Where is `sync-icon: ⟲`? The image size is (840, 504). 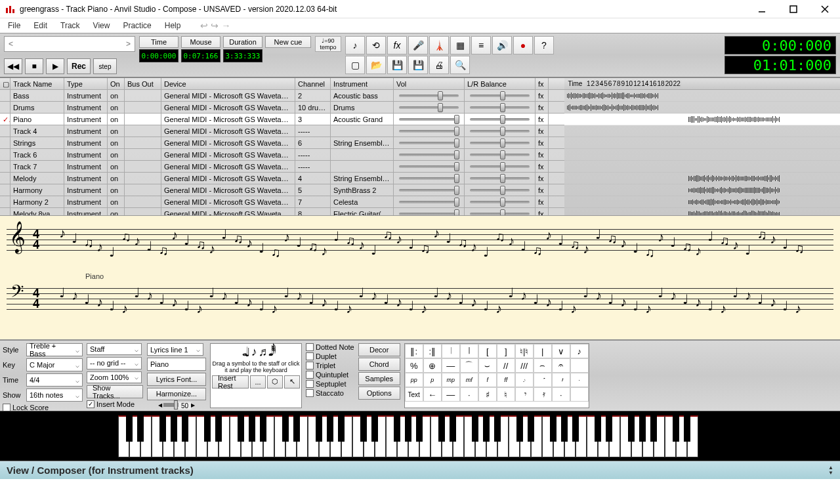
sync-icon: ⟲ is located at coordinates (376, 45).